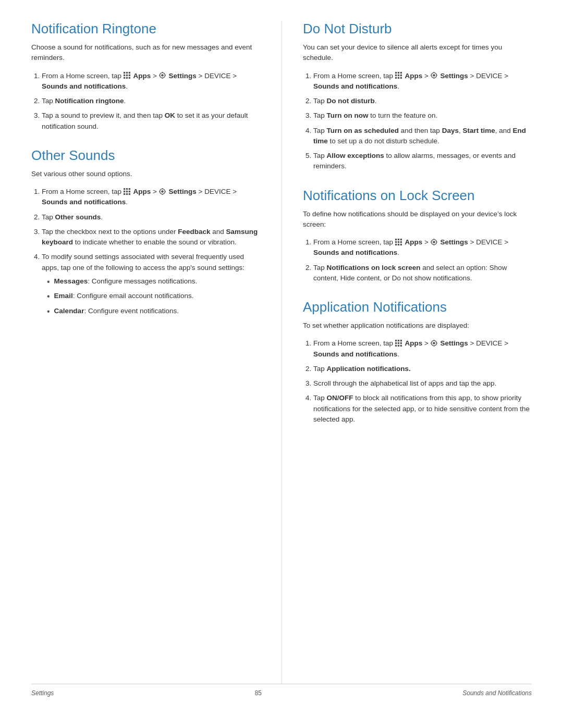  Describe the element at coordinates (71, 281) in the screenshot. I see `messages-label: Messages` at that location.